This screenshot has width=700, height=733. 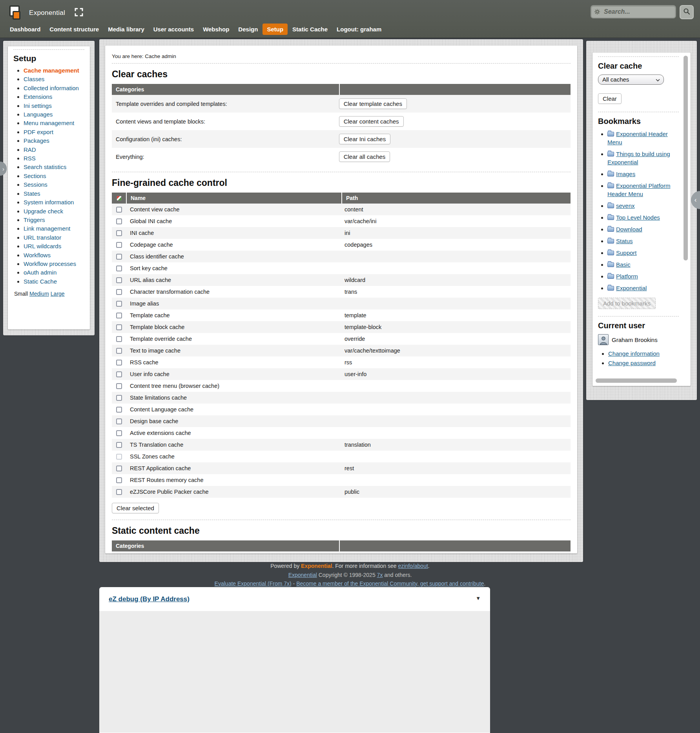 What do you see at coordinates (303, 575) in the screenshot?
I see `footer-exponential-link: Exponential` at bounding box center [303, 575].